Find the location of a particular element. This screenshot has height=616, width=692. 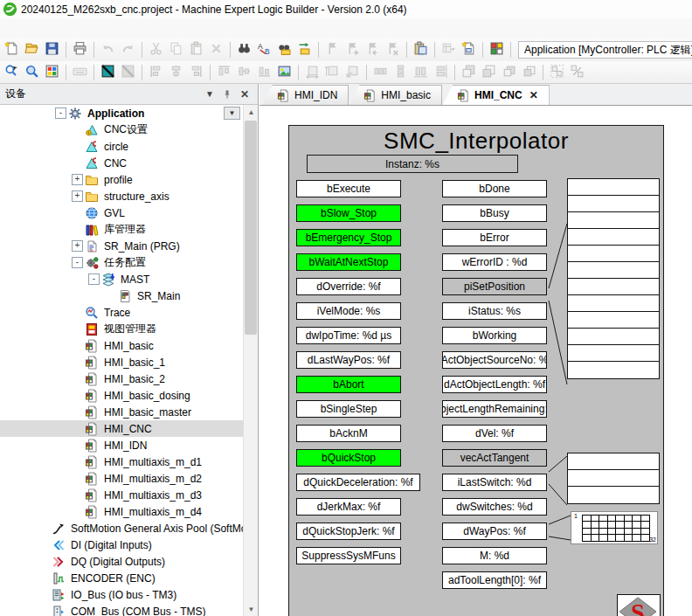

open-file-button is located at coordinates (31, 50).